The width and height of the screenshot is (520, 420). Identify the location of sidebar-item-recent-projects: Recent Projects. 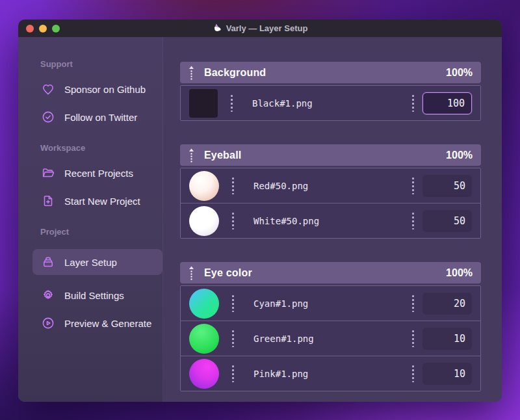
(101, 173).